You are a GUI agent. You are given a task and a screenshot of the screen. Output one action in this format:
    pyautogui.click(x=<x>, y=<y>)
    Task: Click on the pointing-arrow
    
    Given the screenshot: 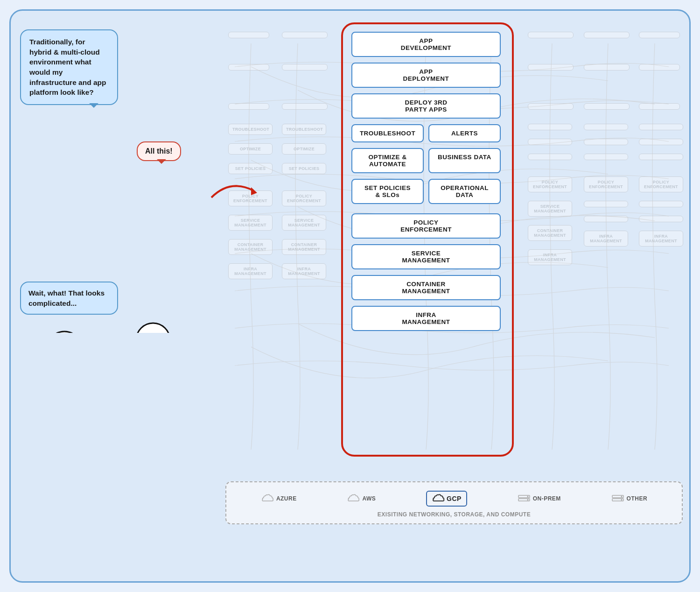 What is the action you would take?
    pyautogui.click(x=235, y=188)
    